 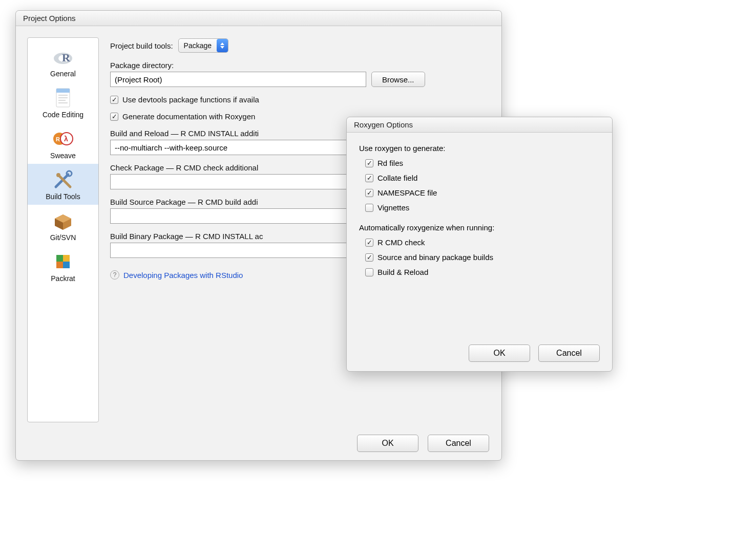 What do you see at coordinates (63, 102) in the screenshot?
I see `sidebar-item-code-editing: Code Editing` at bounding box center [63, 102].